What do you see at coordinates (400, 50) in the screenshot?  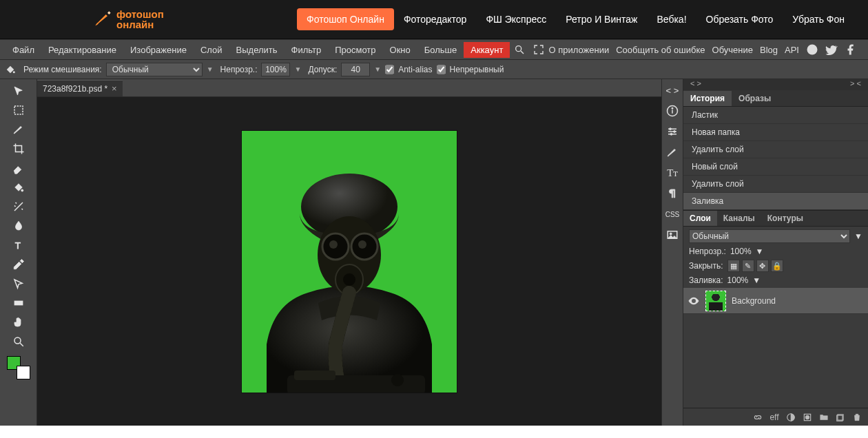 I see `menu-window: Окно` at bounding box center [400, 50].